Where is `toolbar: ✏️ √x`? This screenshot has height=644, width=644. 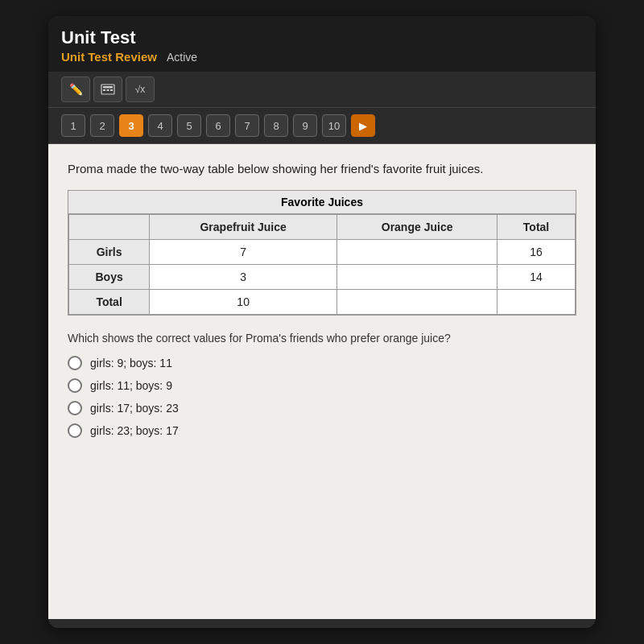
toolbar: ✏️ √x is located at coordinates (322, 90).